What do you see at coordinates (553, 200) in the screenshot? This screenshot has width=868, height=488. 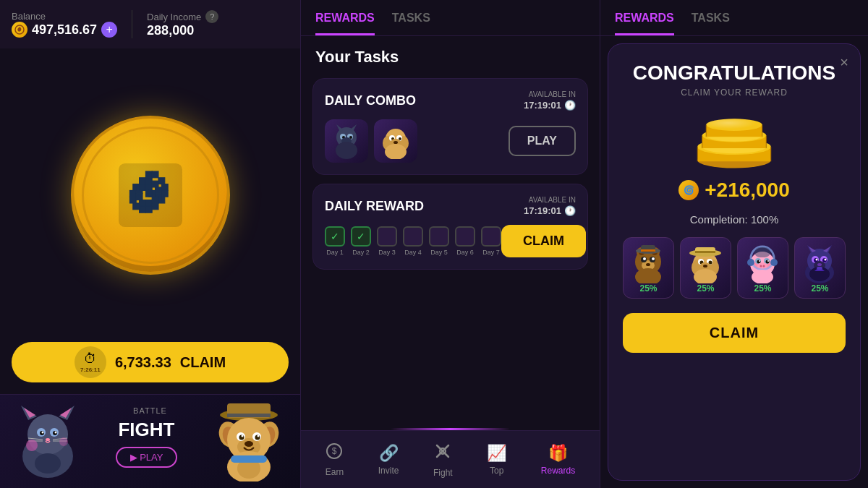 I see `reward-available-label: AVAILABLE IN` at bounding box center [553, 200].